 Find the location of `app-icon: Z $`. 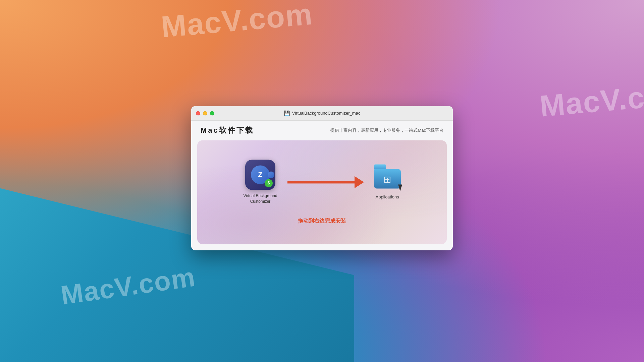

app-icon: Z $ is located at coordinates (260, 175).